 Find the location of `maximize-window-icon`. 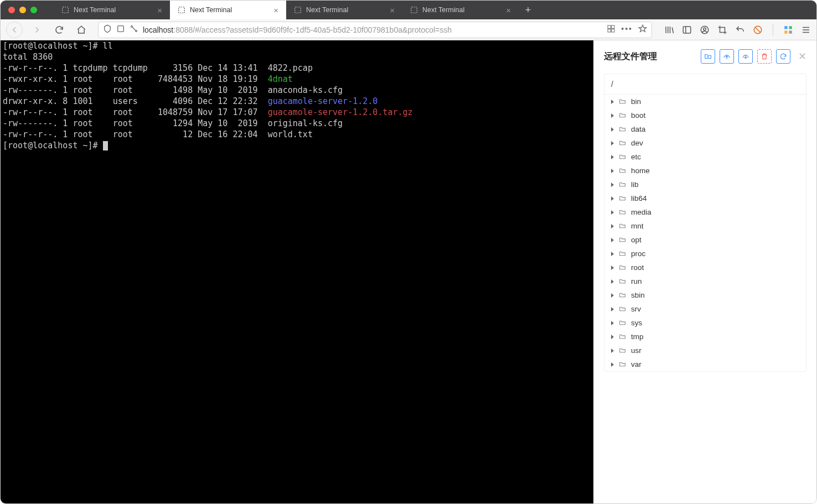

maximize-window-icon is located at coordinates (34, 10).